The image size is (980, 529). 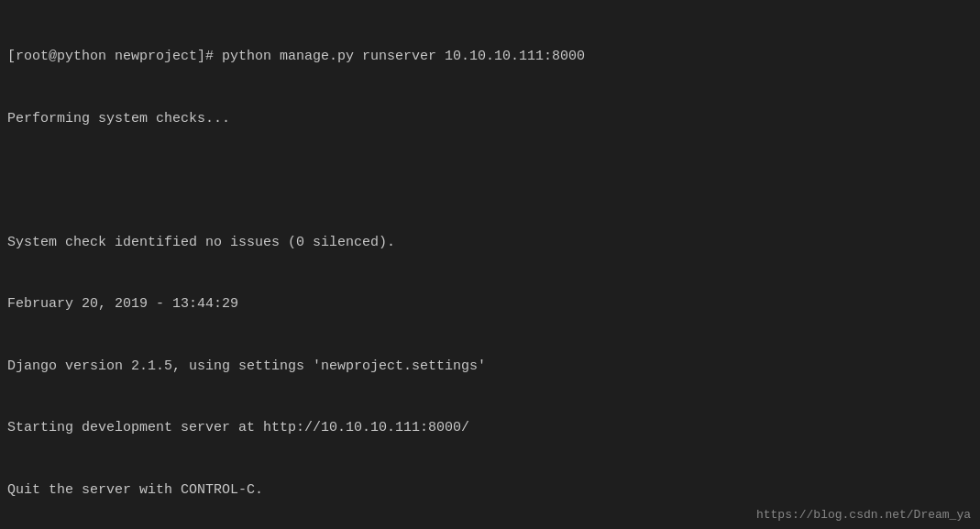 I want to click on watermark: https://blog.csdn.net/Dream_ya, so click(x=864, y=515).